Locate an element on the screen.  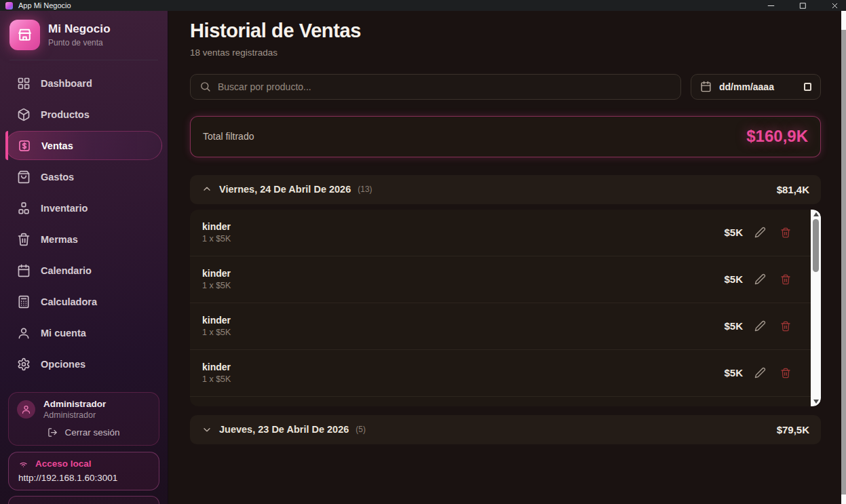
dollar-square-icon is located at coordinates (24, 146).